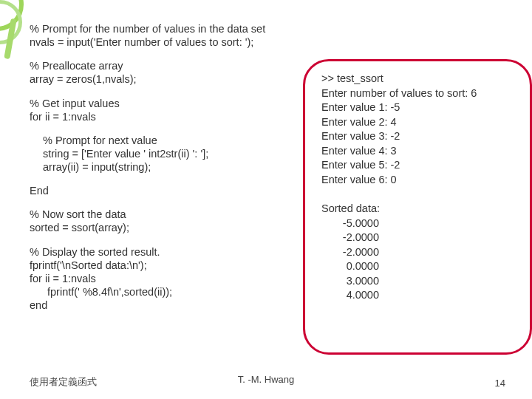 This screenshot has height=399, width=532. Describe the element at coordinates (419, 94) in the screenshot. I see `output-line: Enter number of values to sort: 6` at that location.